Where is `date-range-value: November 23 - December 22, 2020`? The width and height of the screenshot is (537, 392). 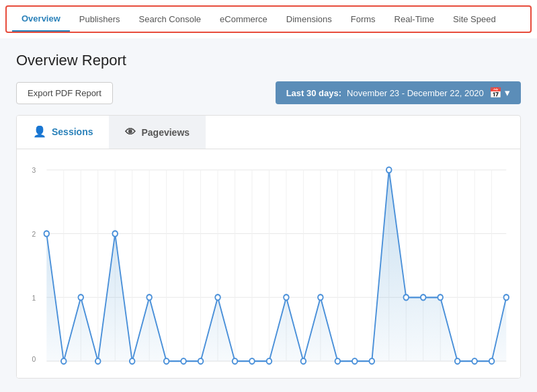 date-range-value: November 23 - December 22, 2020 is located at coordinates (415, 93).